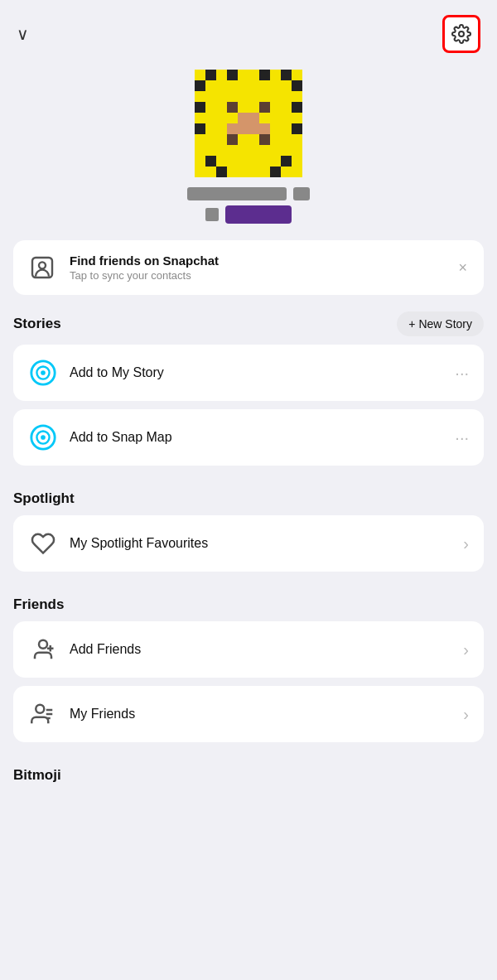  Describe the element at coordinates (257, 260) in the screenshot. I see `find-friends-title: Find friends on Snapchat` at that location.